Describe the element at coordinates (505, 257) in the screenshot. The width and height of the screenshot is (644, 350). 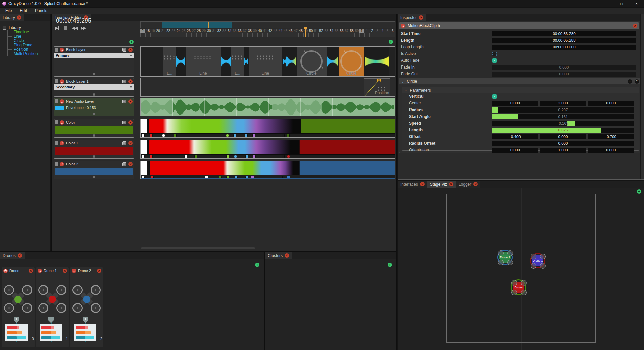
I see `stage-drone-drone-2: Drone 2` at that location.